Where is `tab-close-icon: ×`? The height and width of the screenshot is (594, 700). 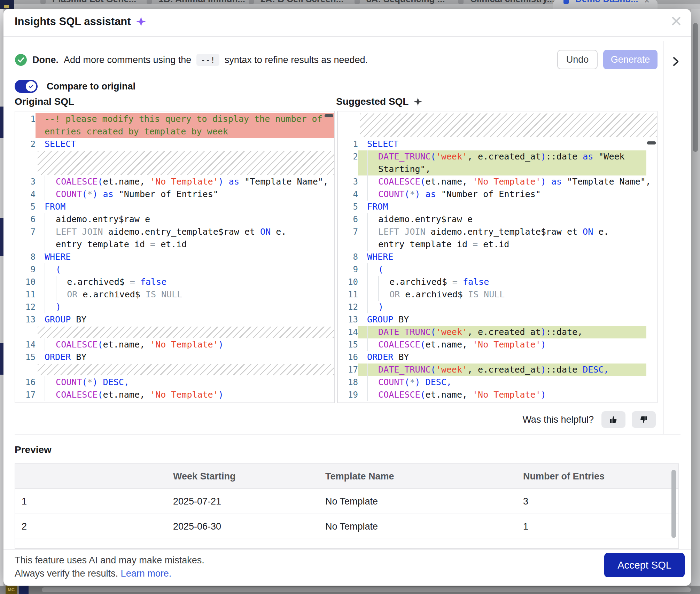 tab-close-icon: × is located at coordinates (647, 3).